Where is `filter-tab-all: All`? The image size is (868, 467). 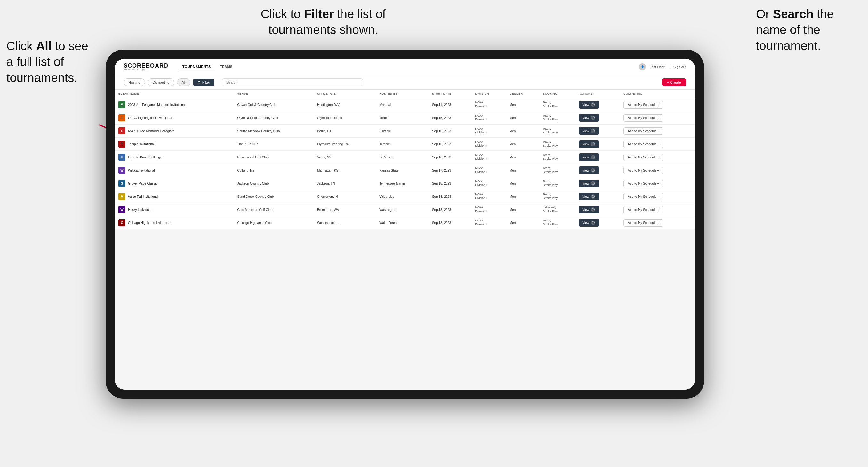
filter-tab-all: All is located at coordinates (184, 82).